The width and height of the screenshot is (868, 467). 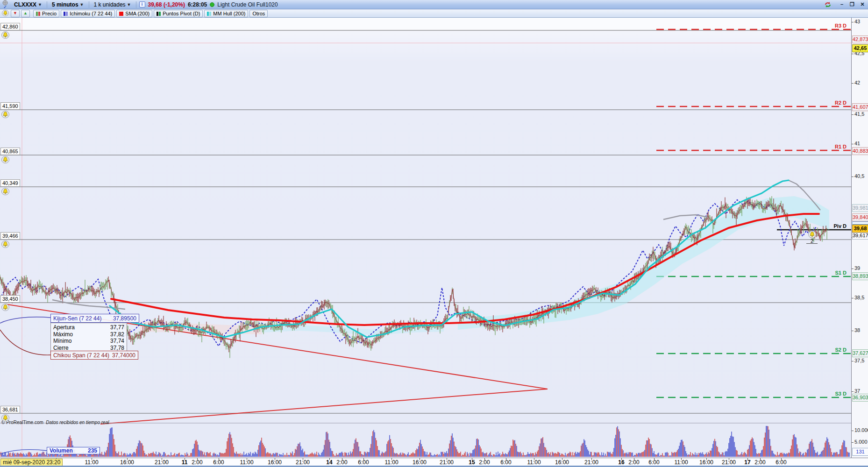 I want to click on ohlc-value: 37,74, so click(x=117, y=341).